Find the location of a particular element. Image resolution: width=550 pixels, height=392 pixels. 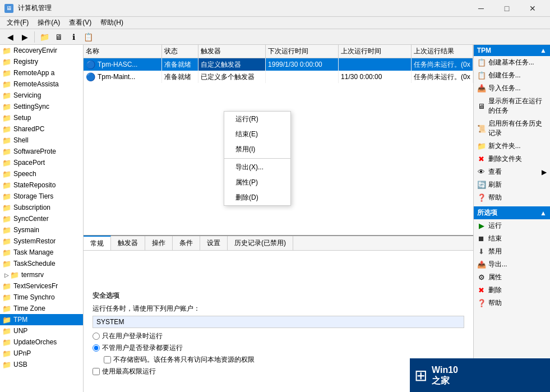

sidebar-item-registry: 📁 Registry is located at coordinates (41, 62).